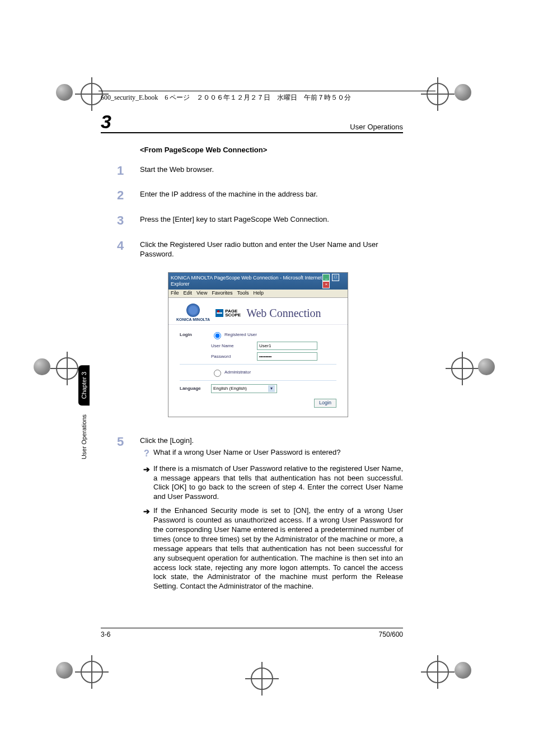 The height and width of the screenshot is (756, 534). What do you see at coordinates (222, 293) in the screenshot?
I see `menu-favorites: Favorites` at bounding box center [222, 293].